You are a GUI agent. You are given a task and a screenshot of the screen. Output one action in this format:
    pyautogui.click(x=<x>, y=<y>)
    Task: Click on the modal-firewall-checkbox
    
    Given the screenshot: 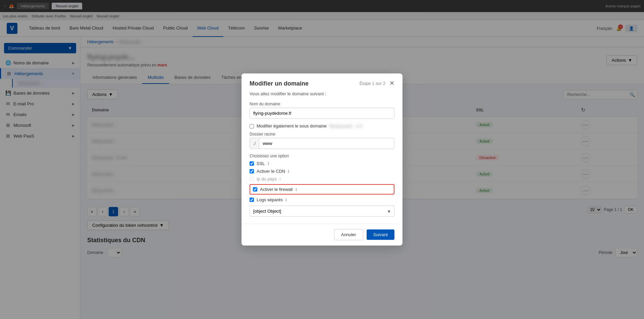 What is the action you would take?
    pyautogui.click(x=255, y=189)
    